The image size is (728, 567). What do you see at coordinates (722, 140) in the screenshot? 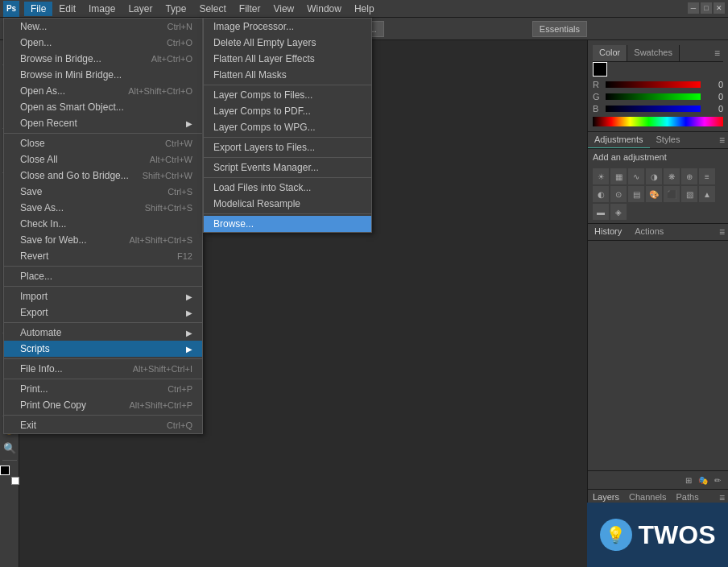
I see `adj-panel-menu: ≡` at bounding box center [722, 140].